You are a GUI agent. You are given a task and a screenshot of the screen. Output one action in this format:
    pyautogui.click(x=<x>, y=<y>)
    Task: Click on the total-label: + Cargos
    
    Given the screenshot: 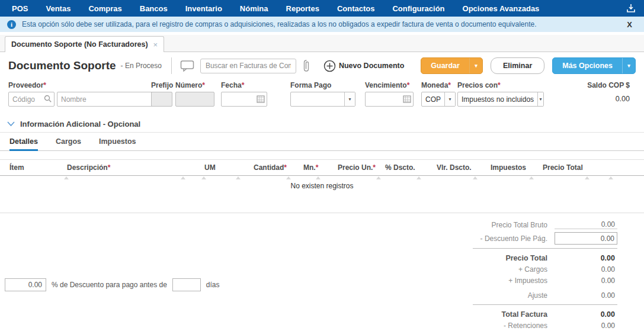 What is the action you would take?
    pyautogui.click(x=496, y=269)
    